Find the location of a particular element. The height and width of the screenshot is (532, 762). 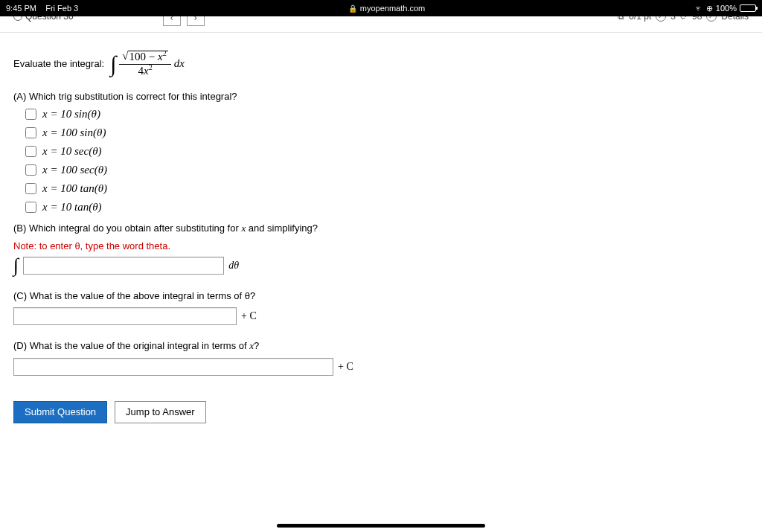

question-status-dot-icon is located at coordinates (18, 19).